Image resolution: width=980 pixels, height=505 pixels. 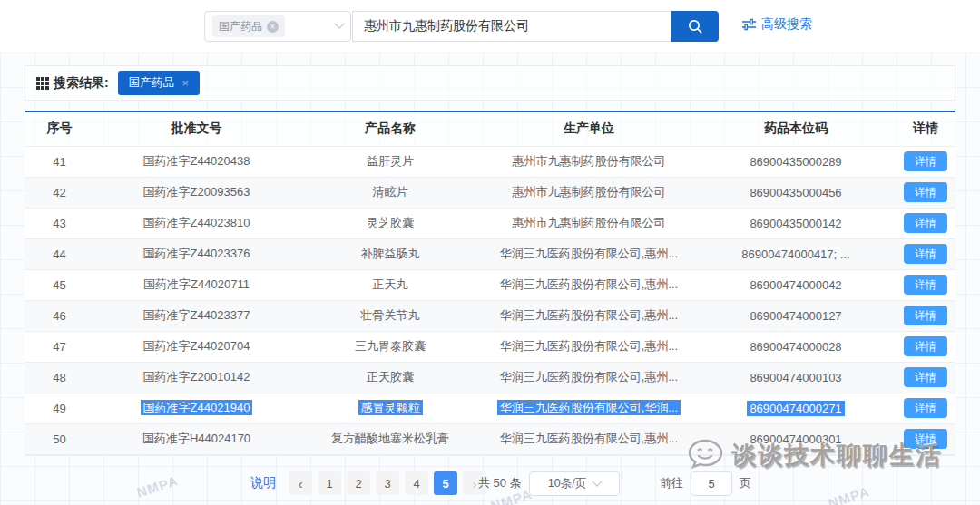 What do you see at coordinates (196, 285) in the screenshot?
I see `cell-approval: 国药准字Z44020711` at bounding box center [196, 285].